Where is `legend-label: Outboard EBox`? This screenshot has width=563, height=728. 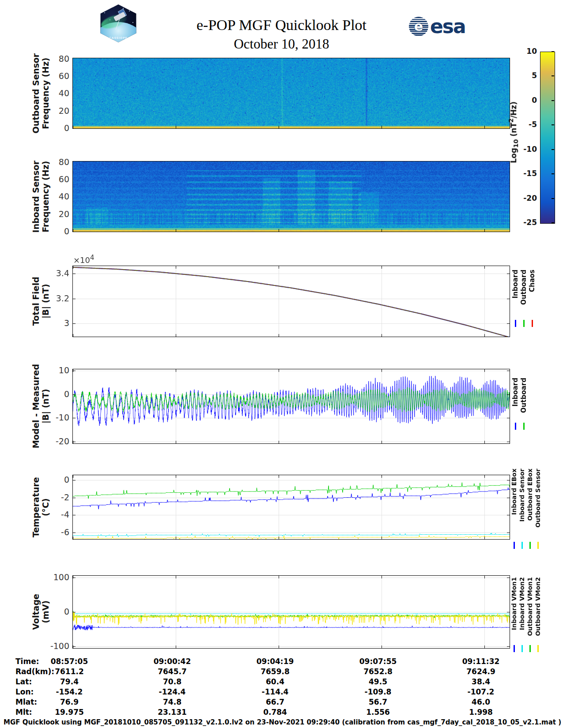
legend-label: Outboard EBox is located at coordinates (530, 495).